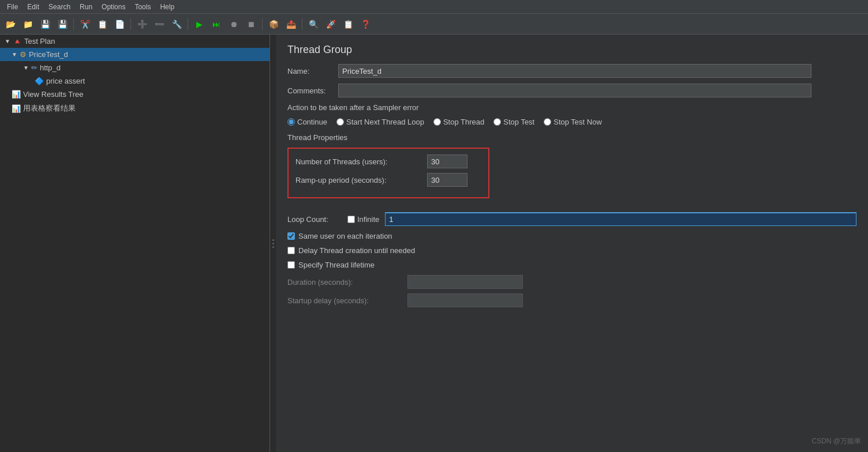 The width and height of the screenshot is (868, 452). What do you see at coordinates (572, 170) in the screenshot?
I see `thread-props-section: Thread Properties Number of Threads (use…` at bounding box center [572, 170].